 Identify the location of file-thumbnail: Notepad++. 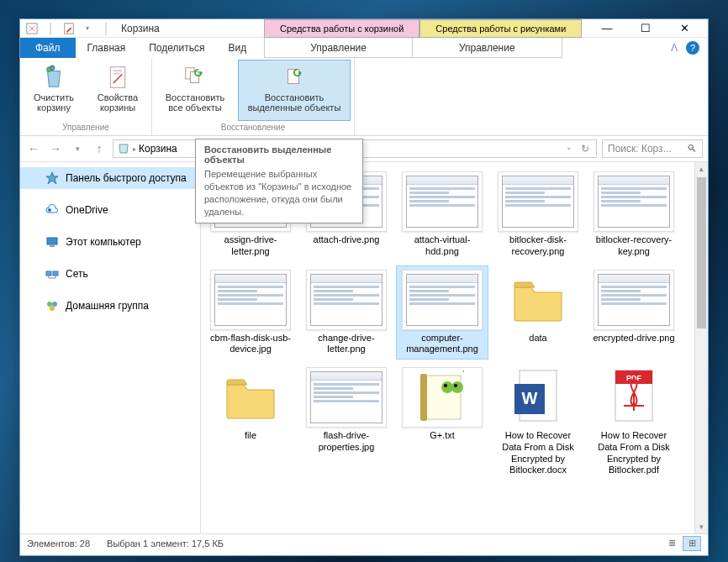
(442, 397).